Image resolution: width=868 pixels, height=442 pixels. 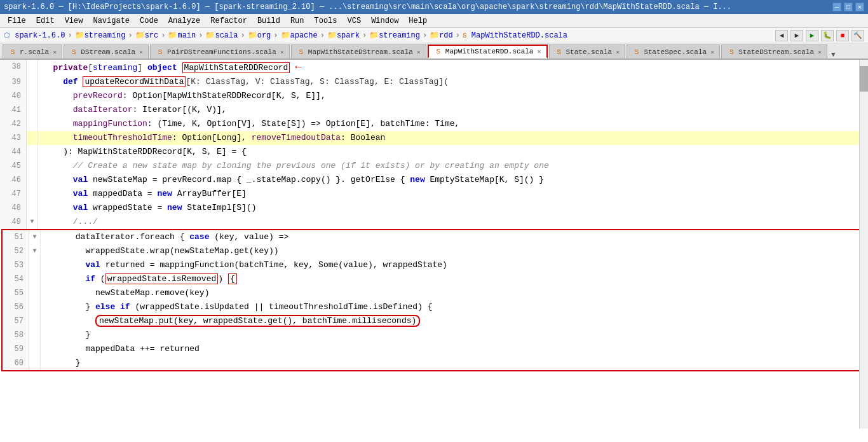 What do you see at coordinates (418, 21) in the screenshot?
I see `menu-help: Help` at bounding box center [418, 21].